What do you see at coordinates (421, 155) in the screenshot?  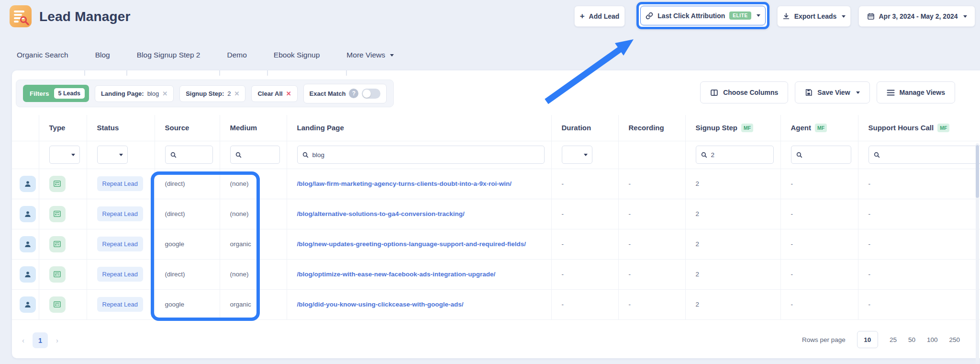 I see `landing-page-filter-input` at bounding box center [421, 155].